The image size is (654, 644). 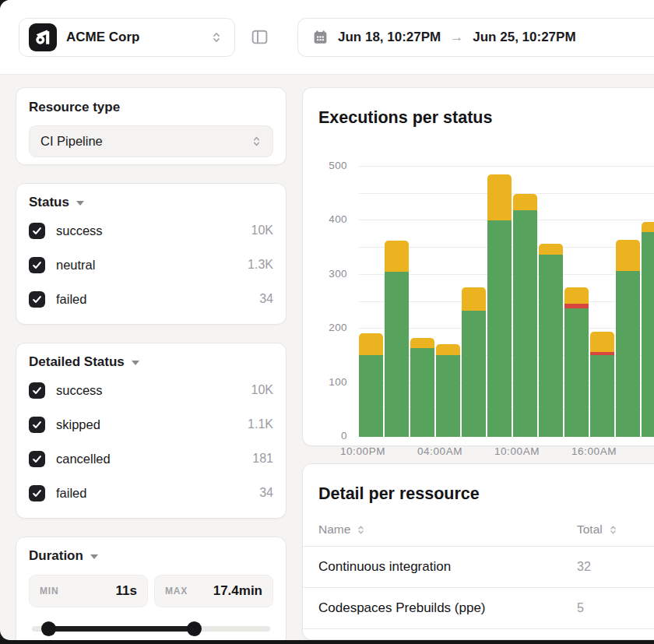 I want to click on status-filter-rows: success10Kneutral1.3Kfailed34, so click(x=151, y=265).